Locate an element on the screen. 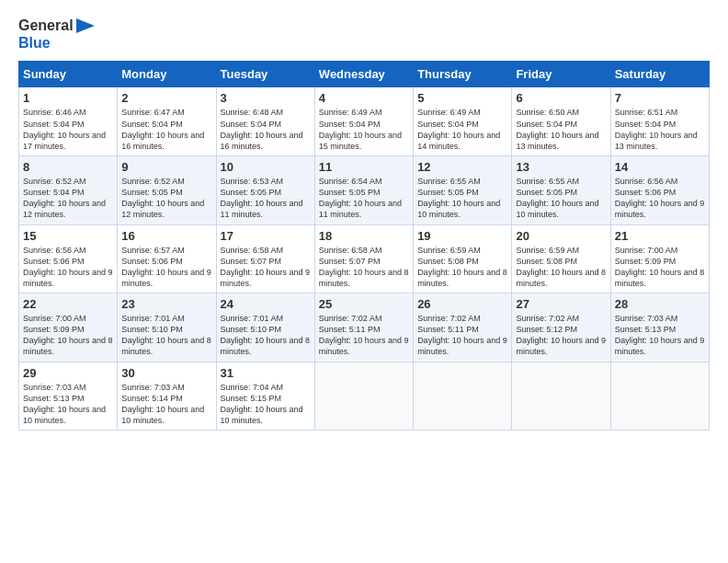 This screenshot has height=563, width=728. day-number: 16 is located at coordinates (166, 236).